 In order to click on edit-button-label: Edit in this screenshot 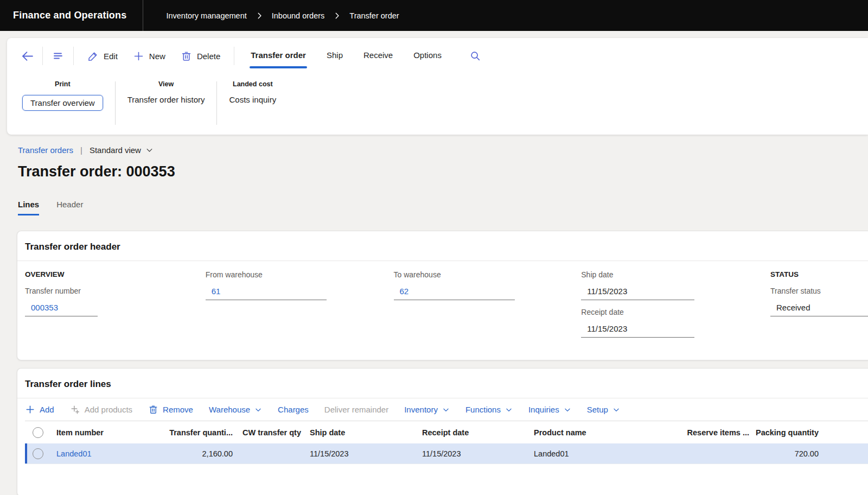, I will do `click(111, 56)`.